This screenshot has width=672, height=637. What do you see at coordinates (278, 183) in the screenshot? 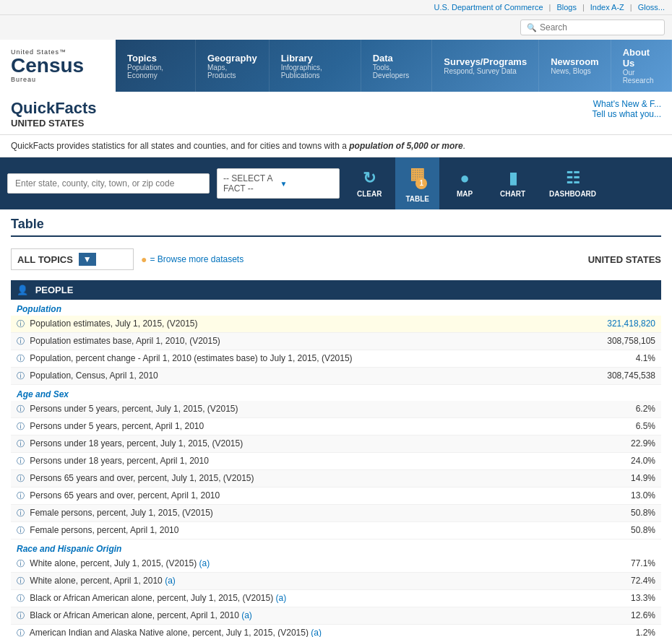
I see `select-fact-dropdown: -- SELECT A FACT -- ▼` at bounding box center [278, 183].